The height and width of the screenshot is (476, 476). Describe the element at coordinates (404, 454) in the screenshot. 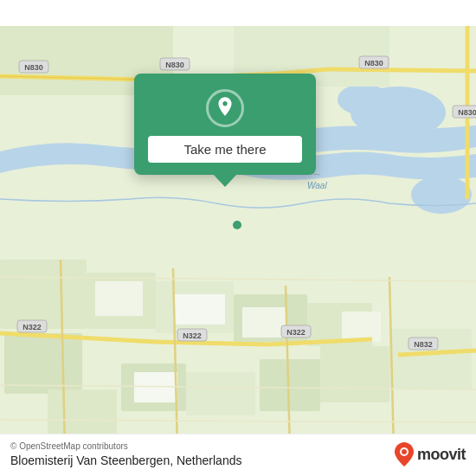

I see `moovit-pin-icon` at that location.